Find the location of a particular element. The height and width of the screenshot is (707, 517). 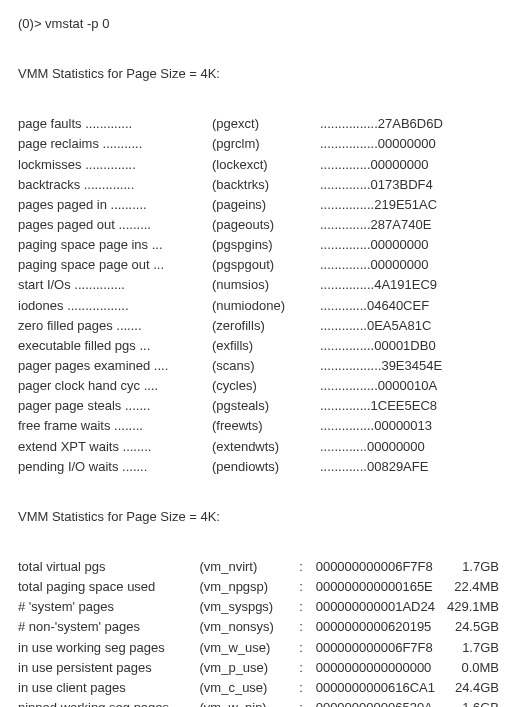

stat-row: pages paged out .........(pageouts).....… is located at coordinates (258, 225).